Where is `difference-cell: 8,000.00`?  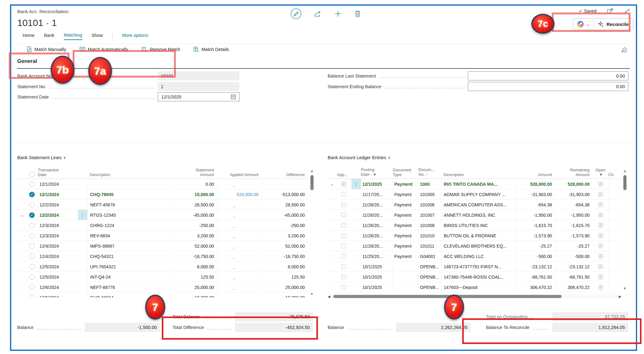 difference-cell: 8,000.00 is located at coordinates (285, 266).